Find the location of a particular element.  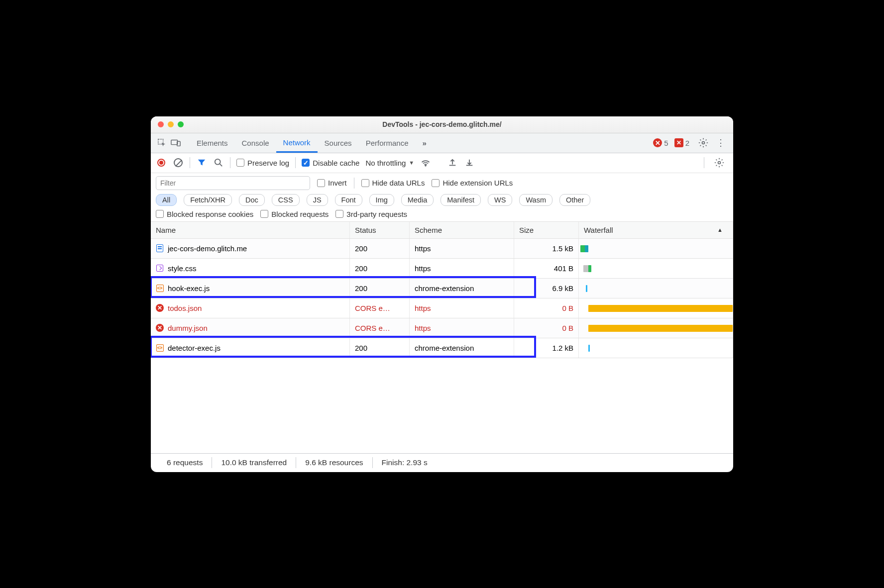

table-row: ✕dummy.jsonCORS e…https0 B is located at coordinates (442, 328).